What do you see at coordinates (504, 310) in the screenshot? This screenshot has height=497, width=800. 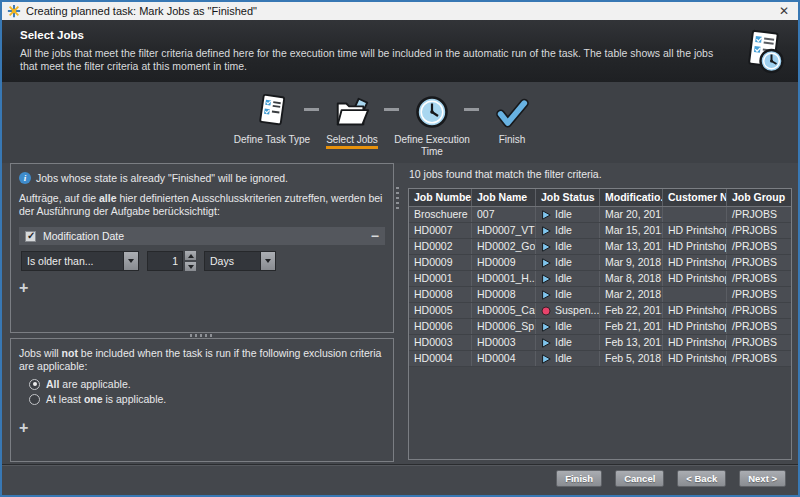 I see `cell-job-name: HD0005_Ca...` at bounding box center [504, 310].